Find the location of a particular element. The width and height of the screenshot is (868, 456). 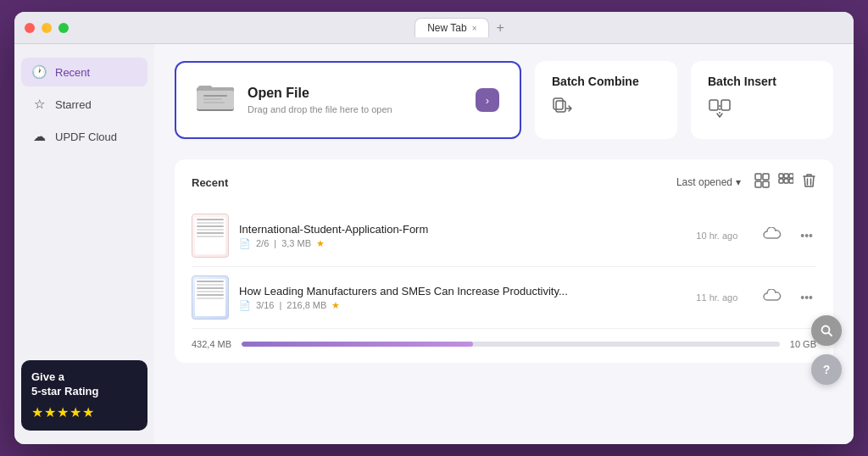

file-info: How Leading Manufacturers and SMEs Can I… is located at coordinates (463, 298).